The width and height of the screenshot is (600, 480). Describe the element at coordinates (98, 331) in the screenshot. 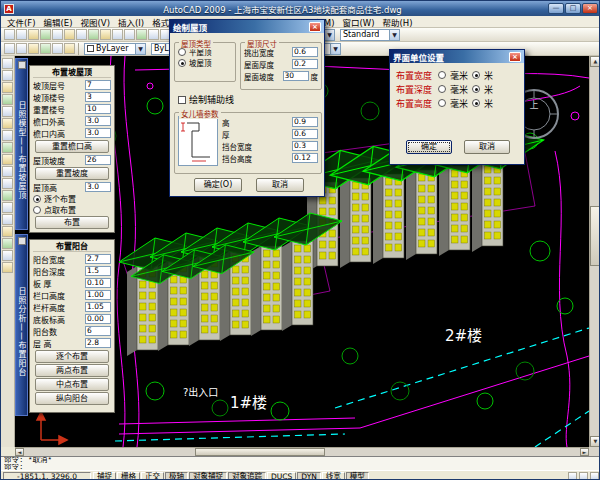

I see `field-input: 6` at that location.